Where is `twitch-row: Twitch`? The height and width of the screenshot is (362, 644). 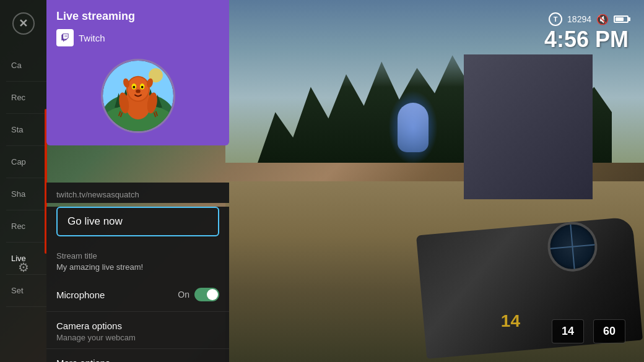 twitch-row: Twitch is located at coordinates (137, 41).